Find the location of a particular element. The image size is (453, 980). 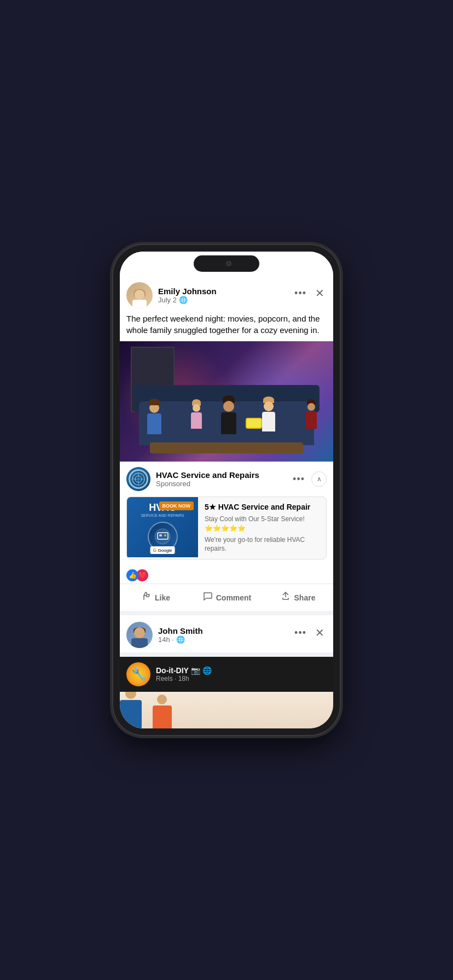

person5-body is located at coordinates (311, 420).